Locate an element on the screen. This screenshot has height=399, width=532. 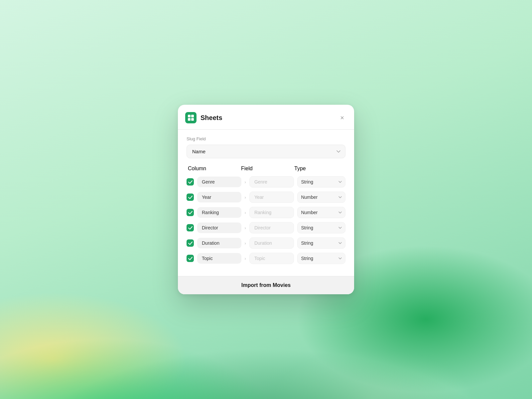
director-type-select: StringNumberBoolean is located at coordinates (321, 228).